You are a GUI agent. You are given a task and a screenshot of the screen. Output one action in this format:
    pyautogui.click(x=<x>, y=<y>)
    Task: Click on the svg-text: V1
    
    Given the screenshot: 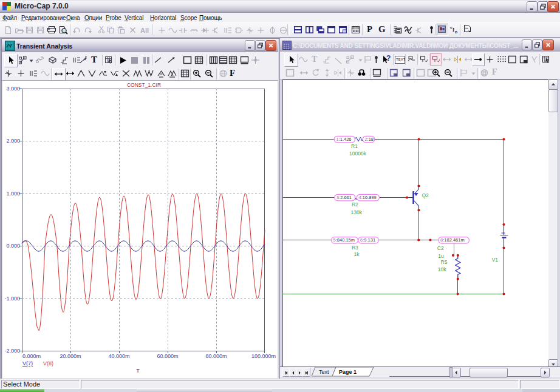 What is the action you would take?
    pyautogui.click(x=496, y=260)
    